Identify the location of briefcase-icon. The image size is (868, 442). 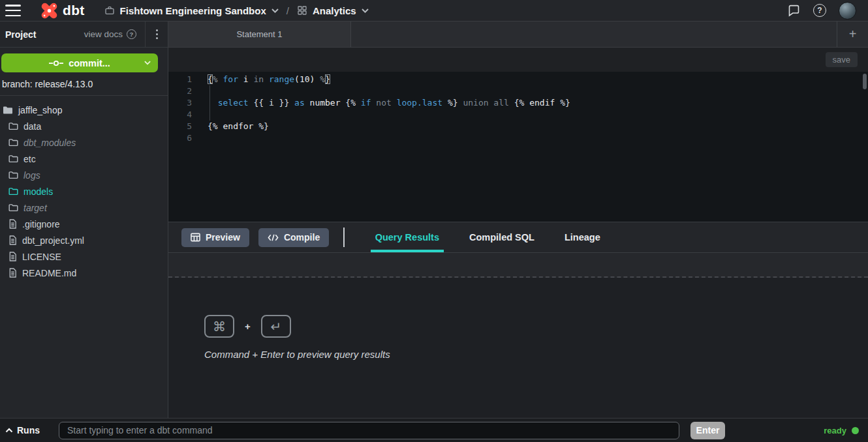
(110, 10).